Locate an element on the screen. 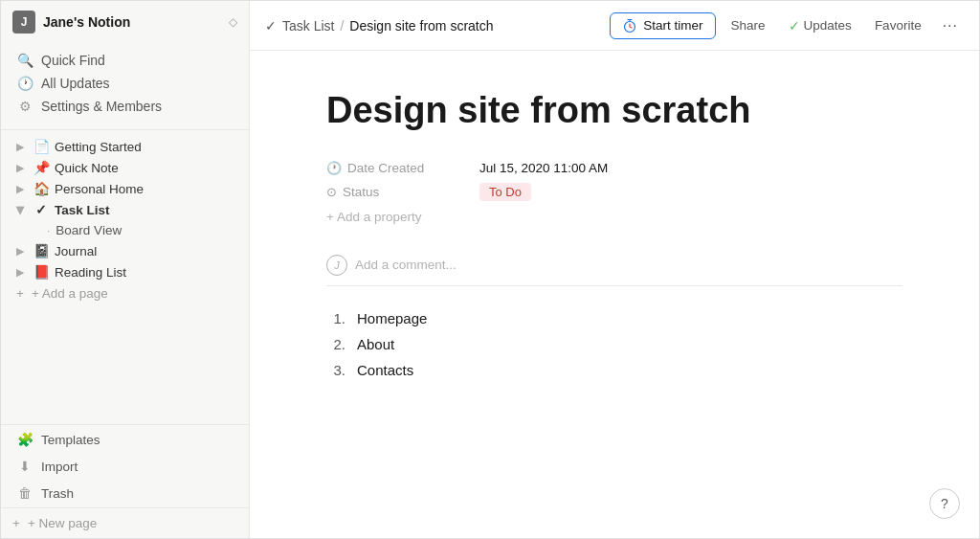 The width and height of the screenshot is (980, 539). list-text-2: About is located at coordinates (375, 345).